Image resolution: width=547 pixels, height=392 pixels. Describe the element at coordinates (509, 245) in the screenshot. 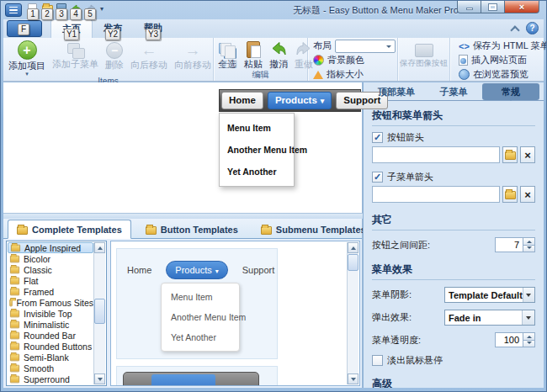

I see `spacing-value: 7` at that location.